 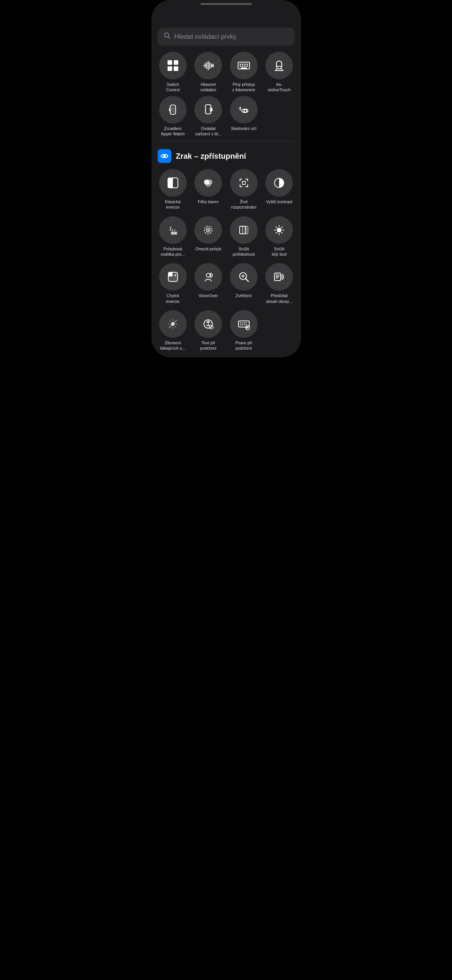 I want to click on eye-tracking-label: Sledování očí, so click(x=244, y=128).